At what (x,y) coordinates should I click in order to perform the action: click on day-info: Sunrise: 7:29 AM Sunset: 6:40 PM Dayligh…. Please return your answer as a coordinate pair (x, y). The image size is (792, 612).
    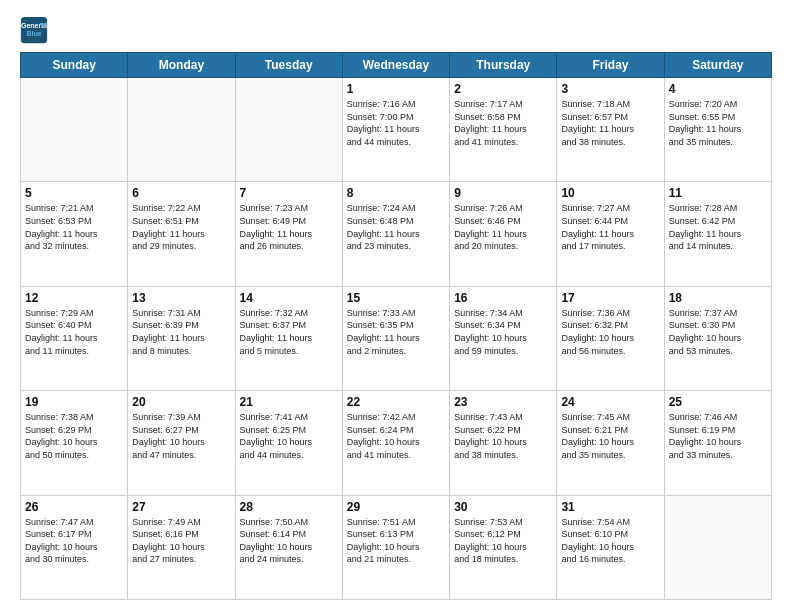
    Looking at the image, I should click on (74, 332).